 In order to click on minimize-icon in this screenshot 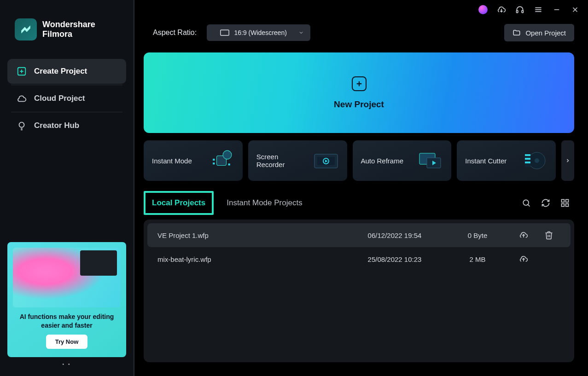, I will do `click(557, 10)`.